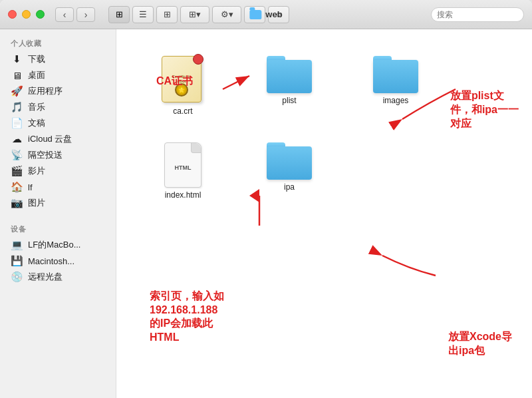 The height and width of the screenshot is (398, 532). I want to click on arrange-button: ⚙▾, so click(227, 15).